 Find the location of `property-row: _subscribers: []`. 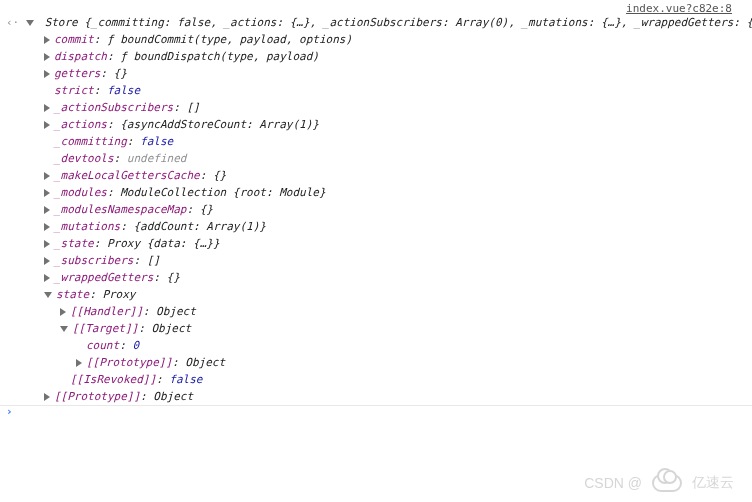

property-row: _subscribers: [] is located at coordinates (384, 260).